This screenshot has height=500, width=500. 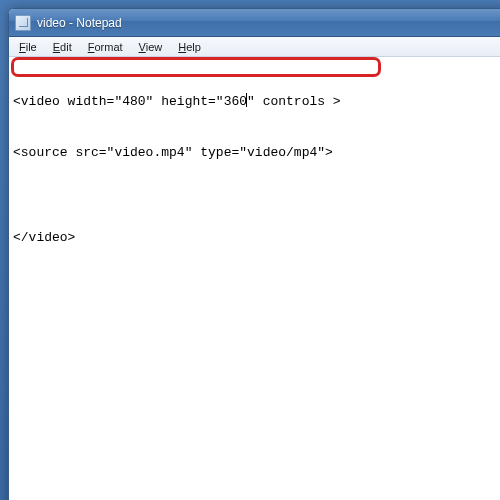 What do you see at coordinates (130, 102) in the screenshot?
I see `code-text: <video width="480" height="360` at bounding box center [130, 102].